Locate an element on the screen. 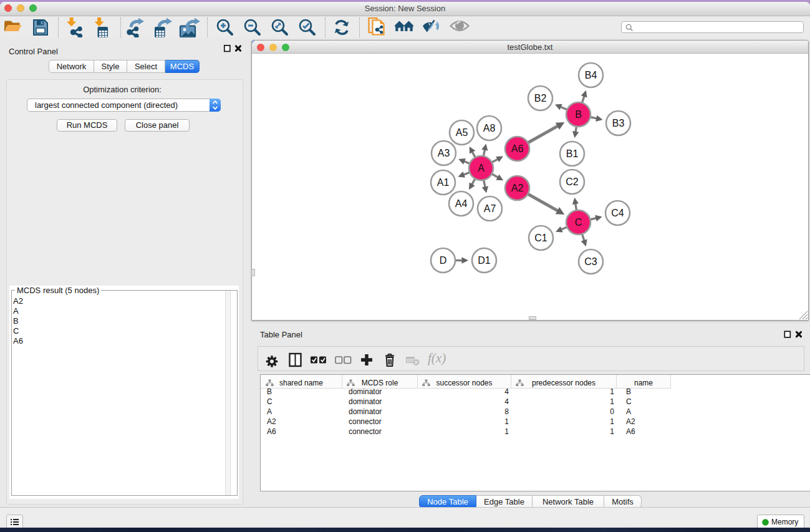 The image size is (810, 532). svg-text: D1 is located at coordinates (484, 261).